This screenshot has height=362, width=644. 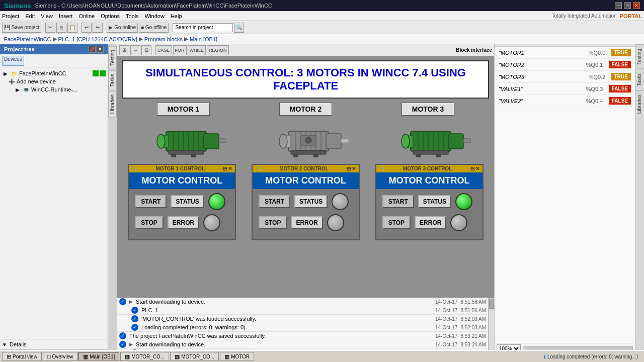 What do you see at coordinates (239, 28) in the screenshot?
I see `search-button: 🔍` at bounding box center [239, 28].